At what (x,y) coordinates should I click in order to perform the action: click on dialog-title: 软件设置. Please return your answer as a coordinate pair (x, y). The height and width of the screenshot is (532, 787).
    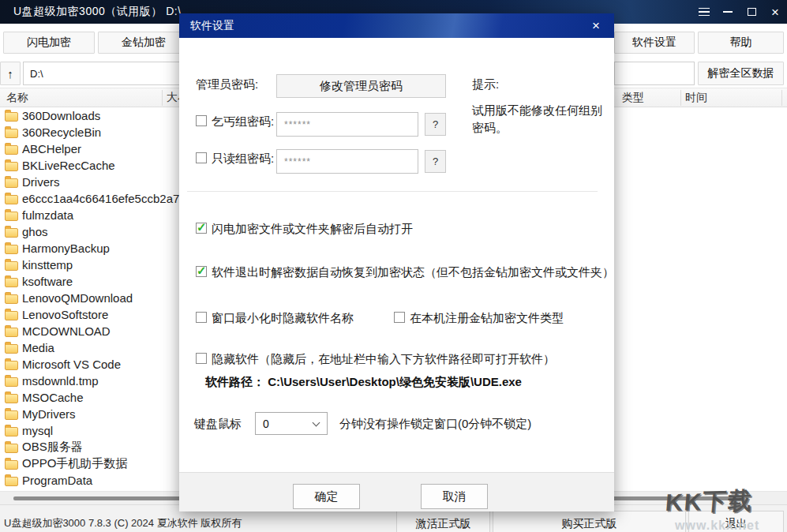
    Looking at the image, I should click on (212, 26).